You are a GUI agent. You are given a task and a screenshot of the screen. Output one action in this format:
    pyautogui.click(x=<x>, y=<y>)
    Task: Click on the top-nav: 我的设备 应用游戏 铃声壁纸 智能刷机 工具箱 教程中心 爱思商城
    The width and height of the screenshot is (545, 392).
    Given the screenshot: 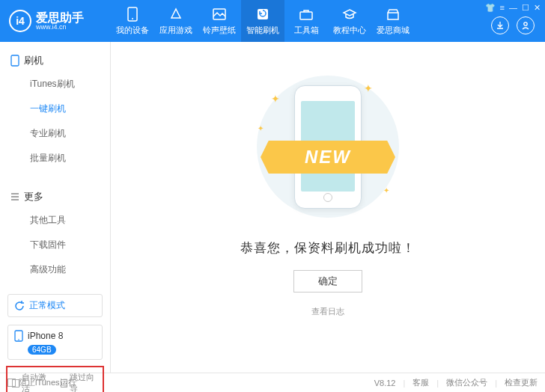 What is the action you would take?
    pyautogui.click(x=263, y=21)
    